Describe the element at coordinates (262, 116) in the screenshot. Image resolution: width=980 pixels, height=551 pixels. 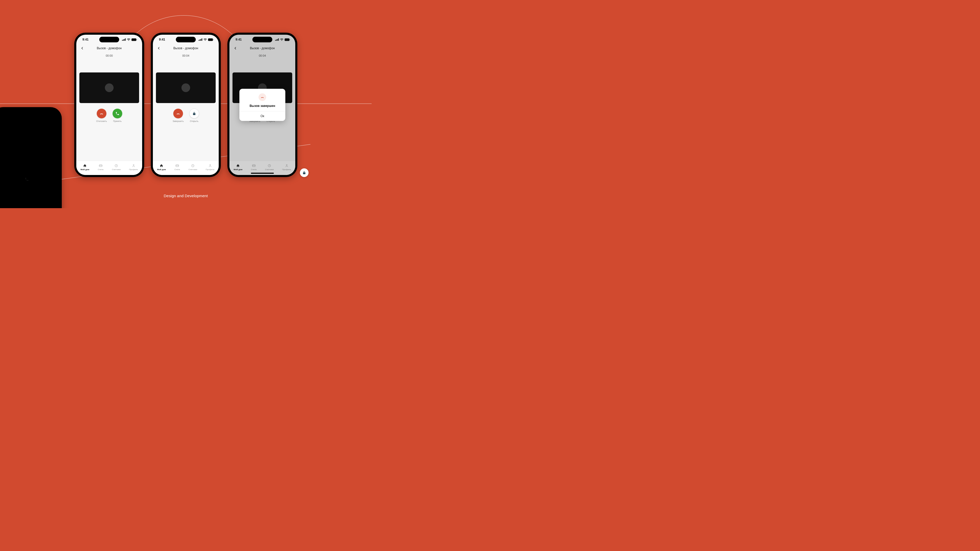
I see `modal-ok-button: Ок` at that location.